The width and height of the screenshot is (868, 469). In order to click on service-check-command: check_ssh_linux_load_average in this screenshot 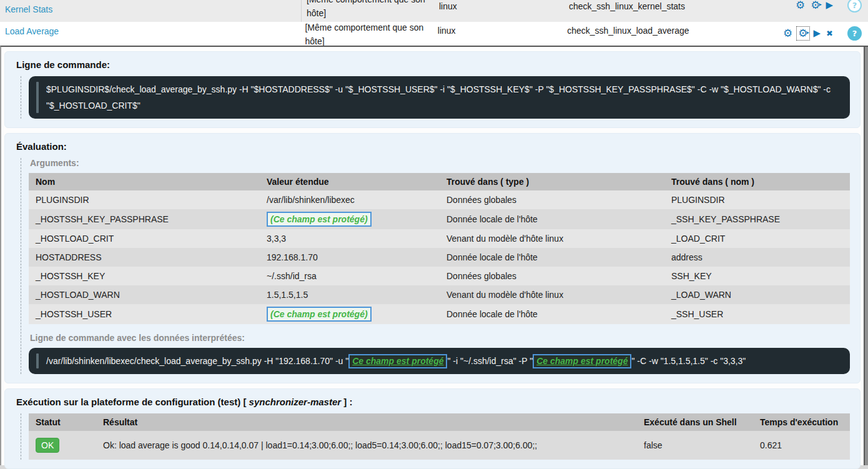, I will do `click(670, 30)`.